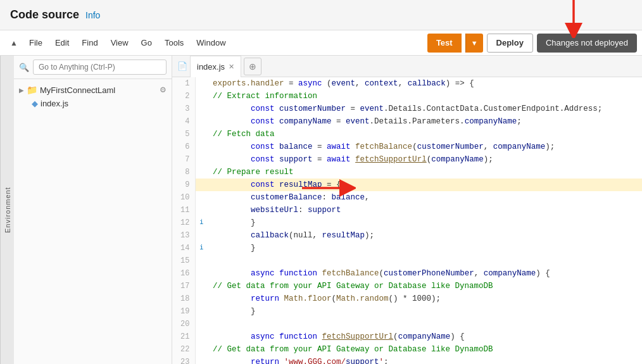 The height and width of the screenshot is (364, 642). I want to click on line-number: 1, so click(184, 84).